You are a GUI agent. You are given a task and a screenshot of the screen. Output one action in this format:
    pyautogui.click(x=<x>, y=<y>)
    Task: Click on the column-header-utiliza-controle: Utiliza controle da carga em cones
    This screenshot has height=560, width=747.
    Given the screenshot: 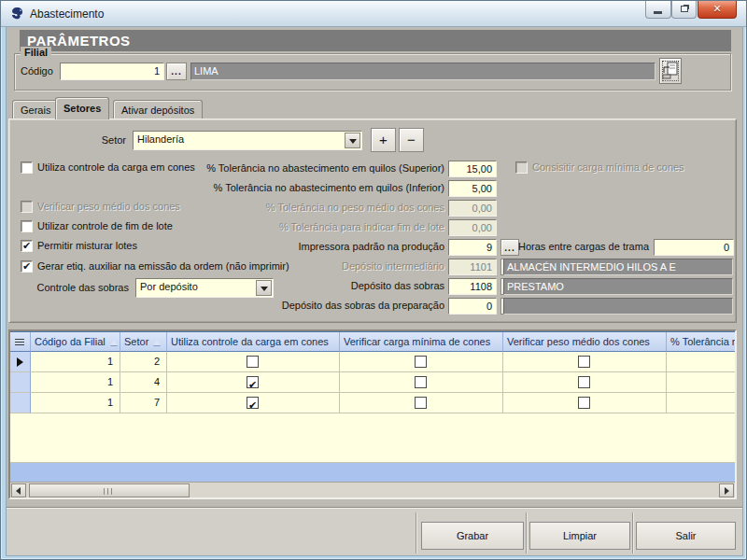 What is the action you would take?
    pyautogui.click(x=254, y=342)
    